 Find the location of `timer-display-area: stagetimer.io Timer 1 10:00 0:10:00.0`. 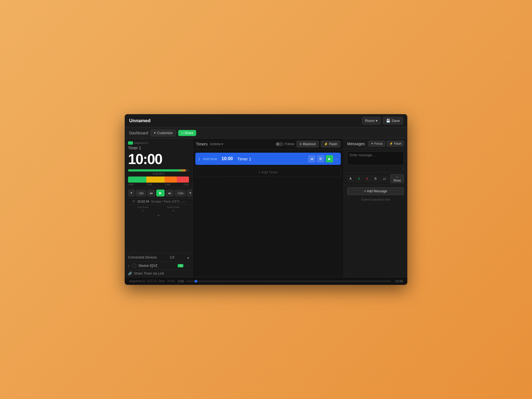

timer-display-area: stagetimer.io Timer 1 10:00 0:10:00.0 is located at coordinates (158, 163).